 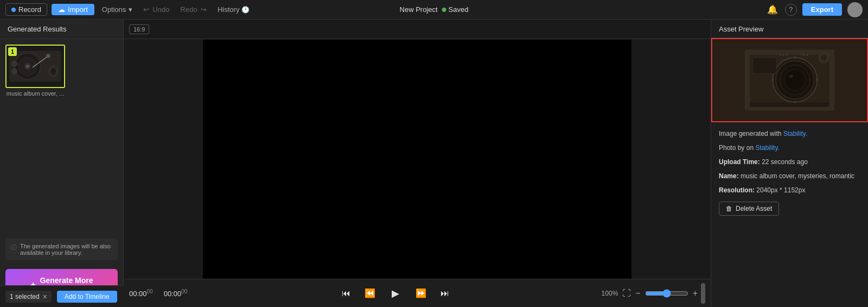 What do you see at coordinates (790, 172) in the screenshot?
I see `asset-info: Image generated with Stability. Photo by…` at bounding box center [790, 172].